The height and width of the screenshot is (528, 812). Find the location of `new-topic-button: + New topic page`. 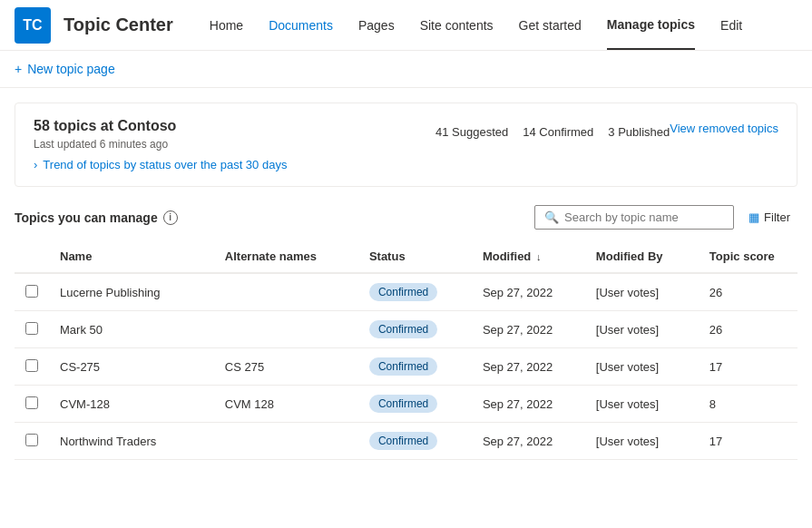

new-topic-button: + New topic page is located at coordinates (65, 69).